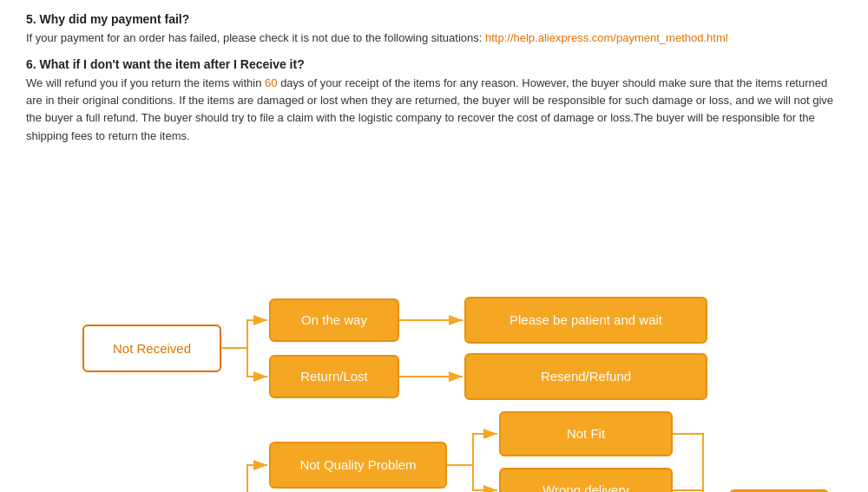 The image size is (868, 492). I want to click on section6-body: We will refund you if you return the ite…, so click(434, 109).